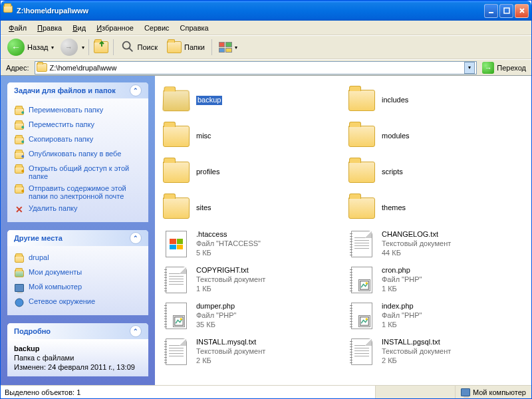  I want to click on task-item: ✕Удалить папку, so click(78, 209).